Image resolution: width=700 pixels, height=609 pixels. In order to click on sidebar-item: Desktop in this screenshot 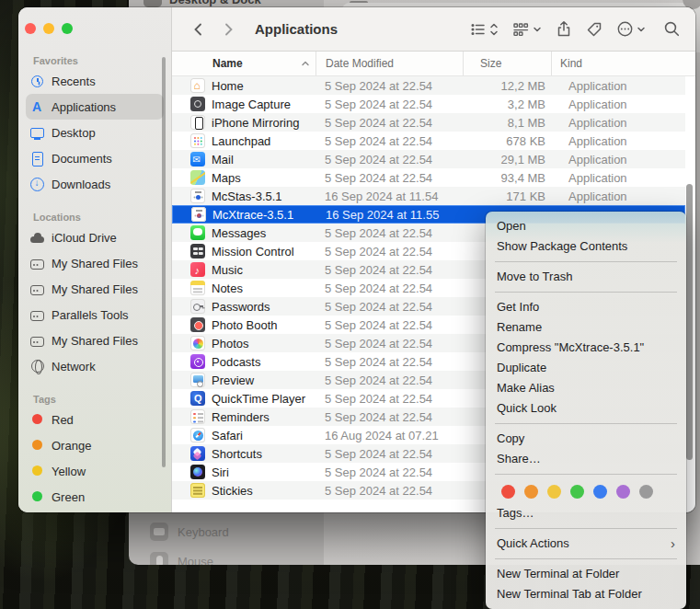, I will do `click(95, 132)`.